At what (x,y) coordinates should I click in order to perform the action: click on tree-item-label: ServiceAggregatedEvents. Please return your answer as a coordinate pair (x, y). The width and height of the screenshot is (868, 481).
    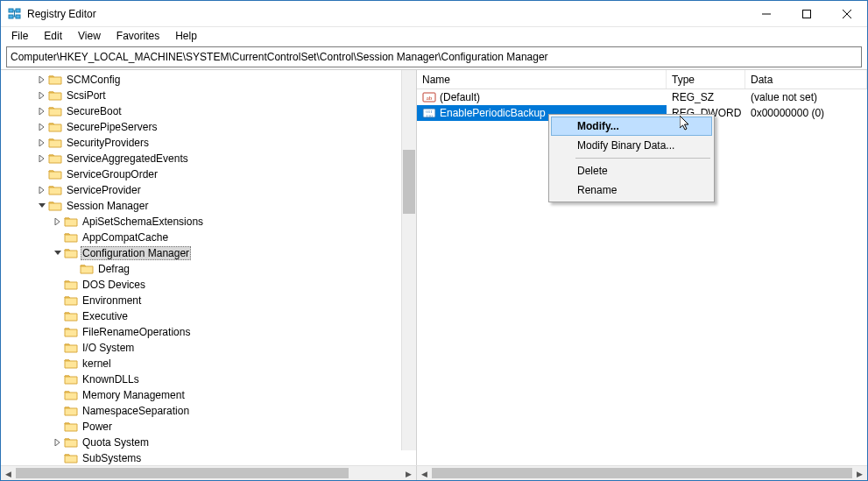
    Looking at the image, I should click on (128, 159).